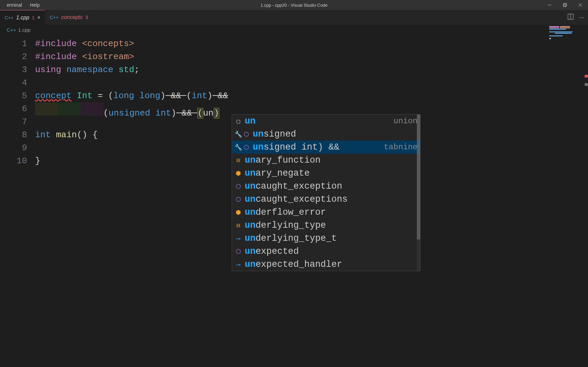  I want to click on suggest-label: uncaught_exception, so click(331, 186).